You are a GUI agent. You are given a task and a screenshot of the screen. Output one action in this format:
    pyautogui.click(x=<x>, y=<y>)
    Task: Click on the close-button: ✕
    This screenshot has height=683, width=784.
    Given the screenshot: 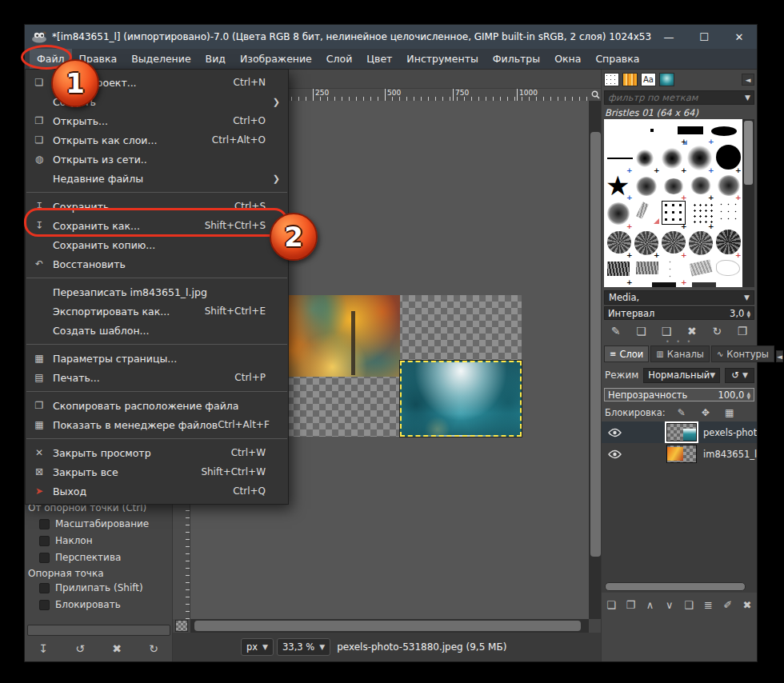 What is the action you would take?
    pyautogui.click(x=739, y=37)
    